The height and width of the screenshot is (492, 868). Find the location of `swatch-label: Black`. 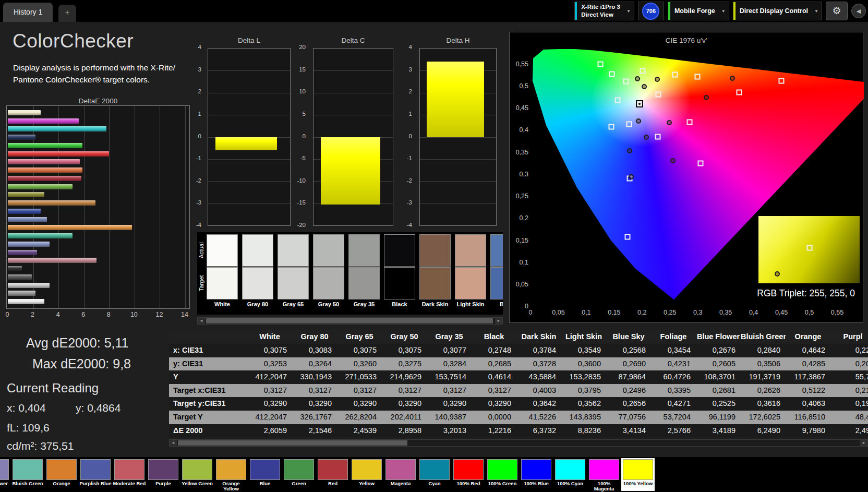

swatch-label: Black is located at coordinates (400, 304).